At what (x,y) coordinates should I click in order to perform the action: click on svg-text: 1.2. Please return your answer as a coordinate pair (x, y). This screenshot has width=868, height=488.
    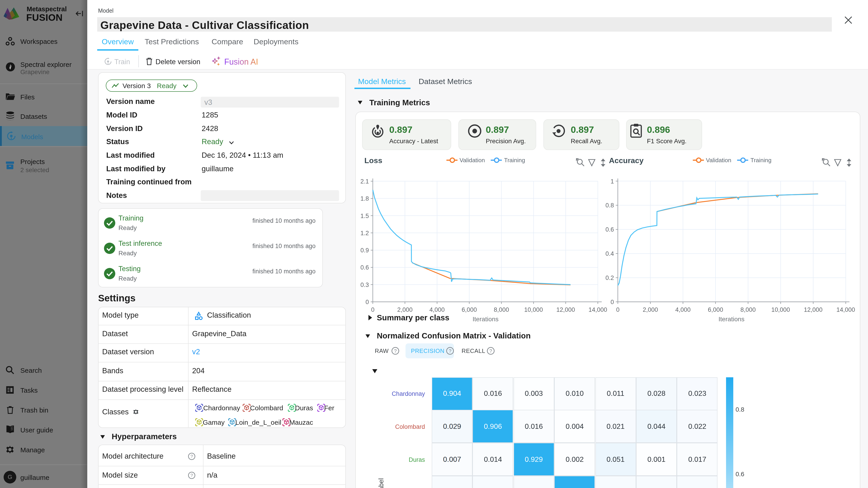
    Looking at the image, I should click on (365, 233).